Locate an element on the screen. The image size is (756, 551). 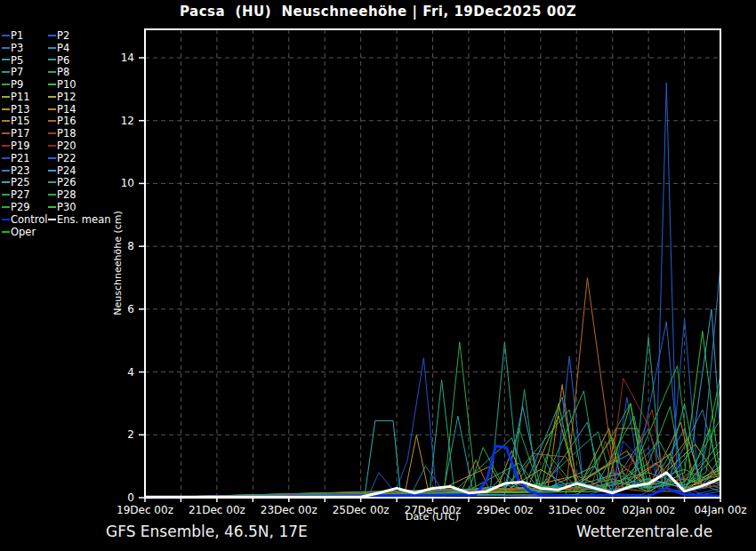
y-tick-label: 14 is located at coordinates (128, 58).